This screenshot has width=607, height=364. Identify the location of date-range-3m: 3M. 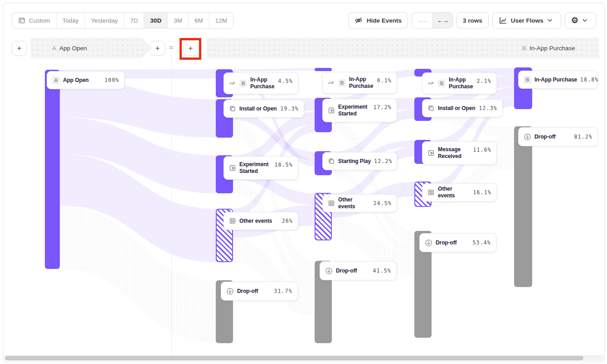
(178, 20).